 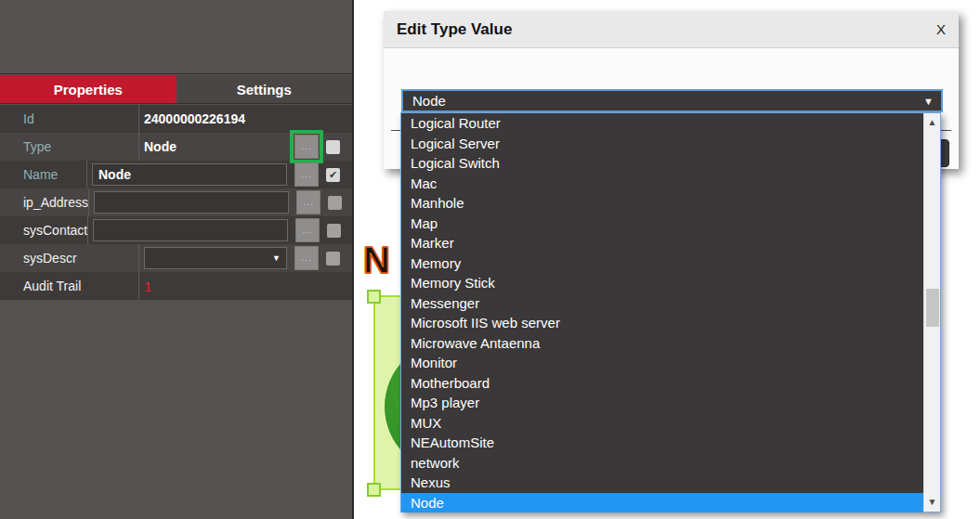 What do you see at coordinates (307, 175) in the screenshot?
I see `name-ellipsis-button: ...` at bounding box center [307, 175].